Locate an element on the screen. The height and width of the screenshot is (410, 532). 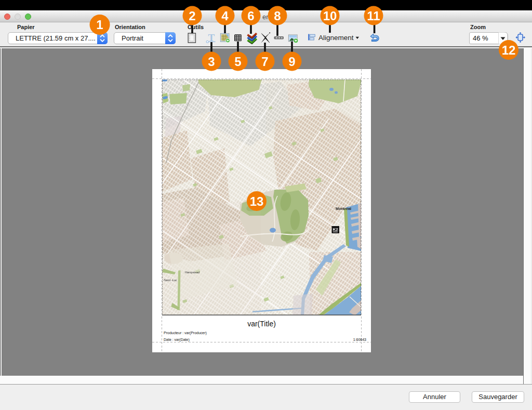
svg-text: 2 is located at coordinates (192, 16).